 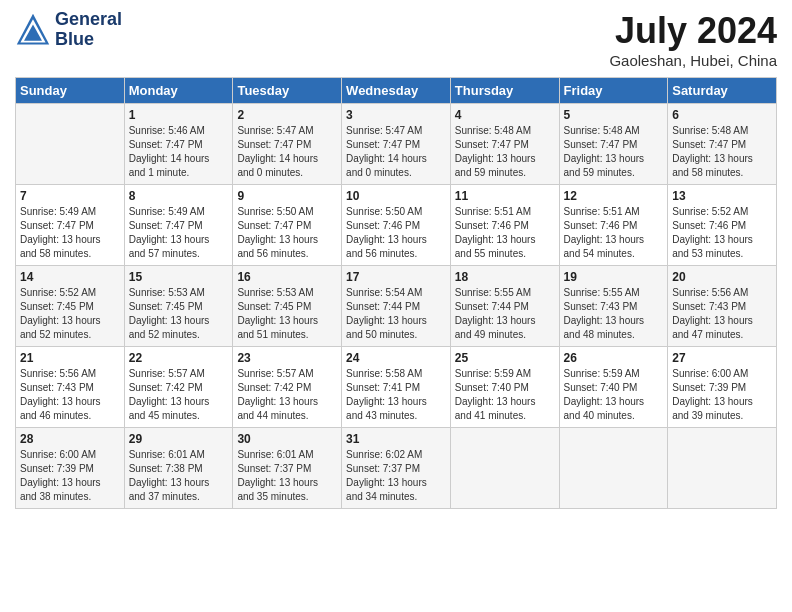 I want to click on day-number: 10, so click(x=396, y=196).